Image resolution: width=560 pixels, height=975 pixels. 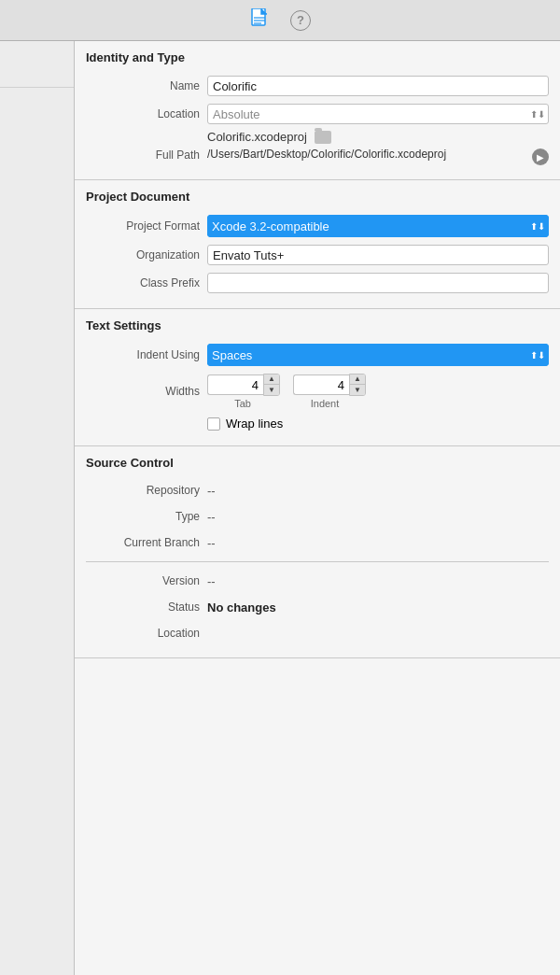 What do you see at coordinates (378, 86) in the screenshot?
I see `name-input` at bounding box center [378, 86].